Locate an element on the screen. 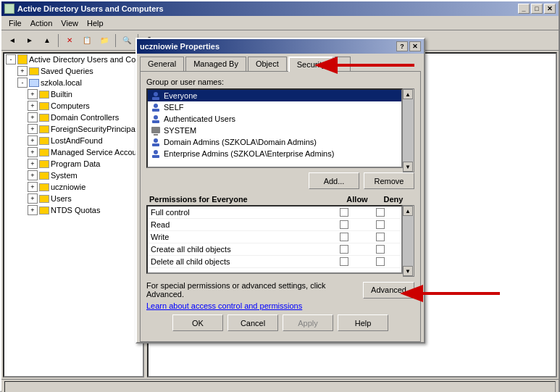 This screenshot has height=392, width=560. tree-item-users: + Users is located at coordinates (74, 199).